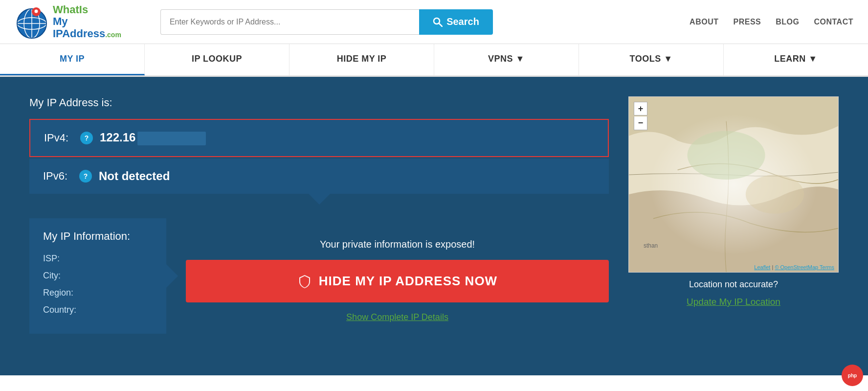  I want to click on country-row: Country:, so click(98, 310).